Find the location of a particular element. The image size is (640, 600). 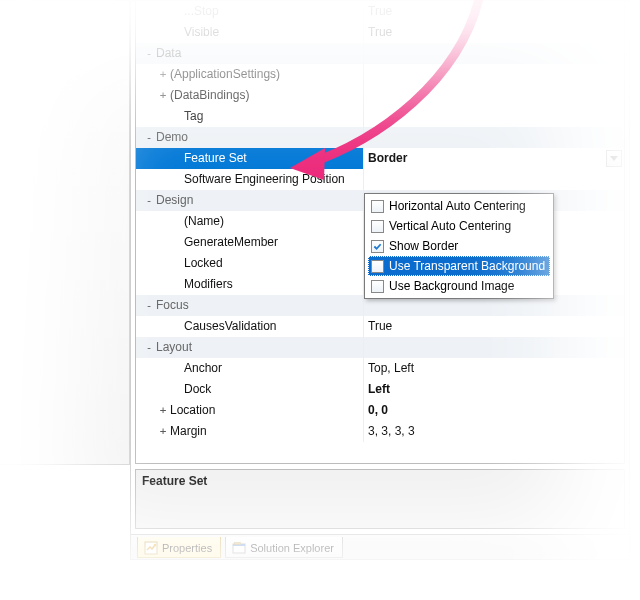

property-label: ...Stop is located at coordinates (202, 12).